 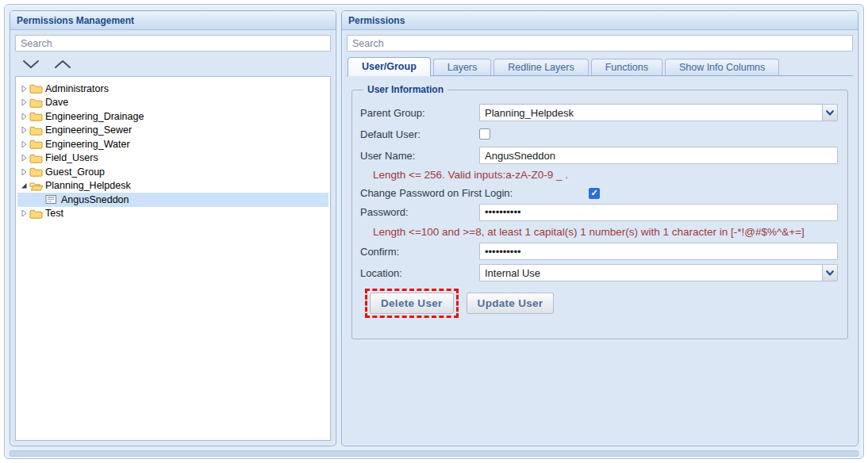 What do you see at coordinates (599, 155) in the screenshot?
I see `user-name-row: User Name:` at bounding box center [599, 155].